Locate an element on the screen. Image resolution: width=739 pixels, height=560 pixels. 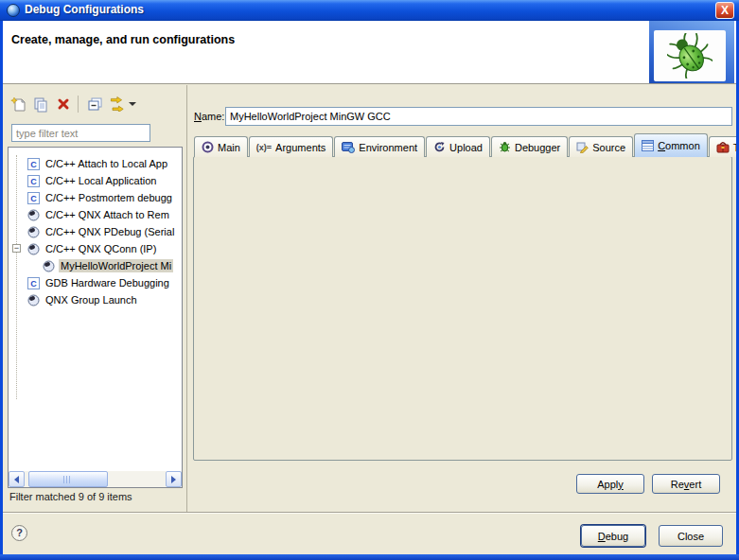
filter-status-text: Filter matched 9 of 9 items is located at coordinates (71, 497).